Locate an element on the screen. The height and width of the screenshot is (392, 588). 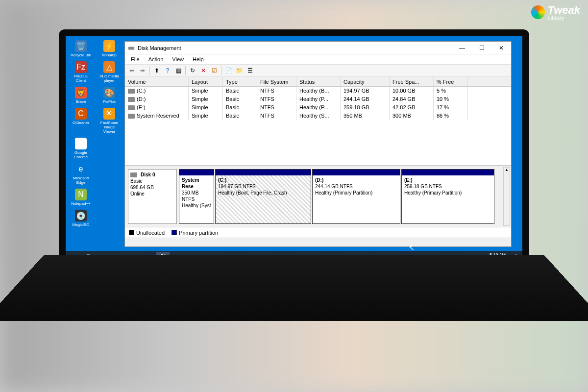
desktop-icon: ◉Google Chrome is located at coordinates (81, 148).